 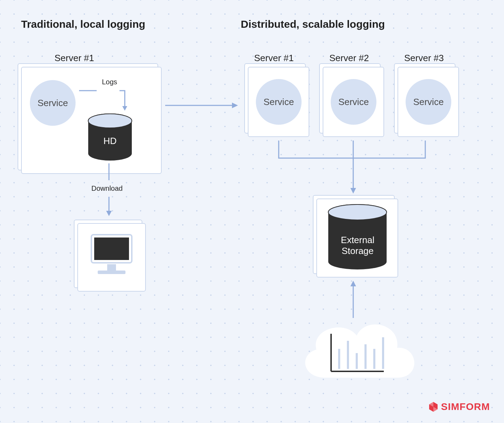 What do you see at coordinates (465, 407) in the screenshot?
I see `brand-text: SIMFORM` at bounding box center [465, 407].